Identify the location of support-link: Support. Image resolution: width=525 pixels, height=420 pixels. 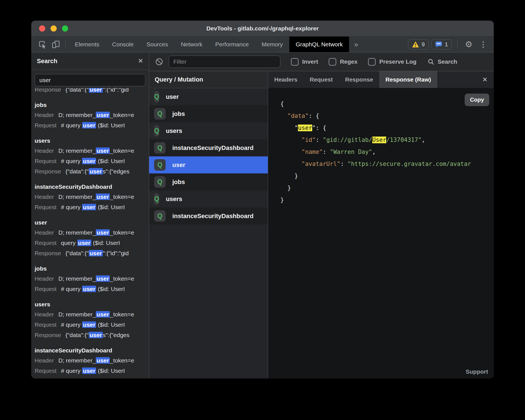
(477, 372).